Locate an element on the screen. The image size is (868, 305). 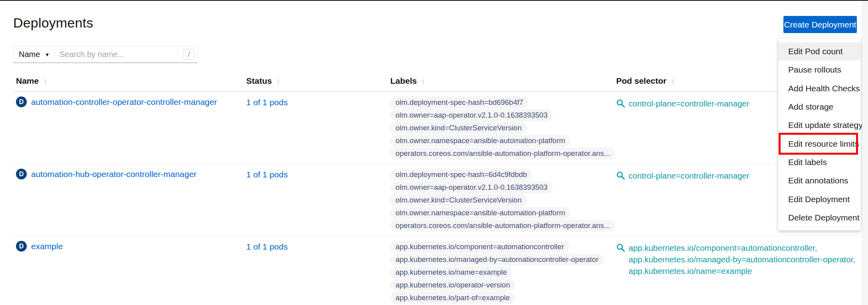
page-title: Deployments is located at coordinates (53, 23).